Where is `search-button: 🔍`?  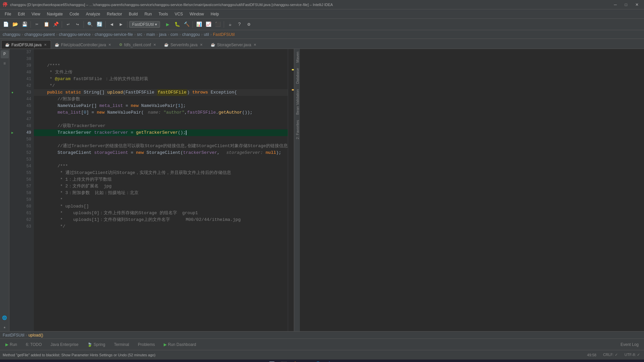
search-button: 🔍 is located at coordinates (90, 24).